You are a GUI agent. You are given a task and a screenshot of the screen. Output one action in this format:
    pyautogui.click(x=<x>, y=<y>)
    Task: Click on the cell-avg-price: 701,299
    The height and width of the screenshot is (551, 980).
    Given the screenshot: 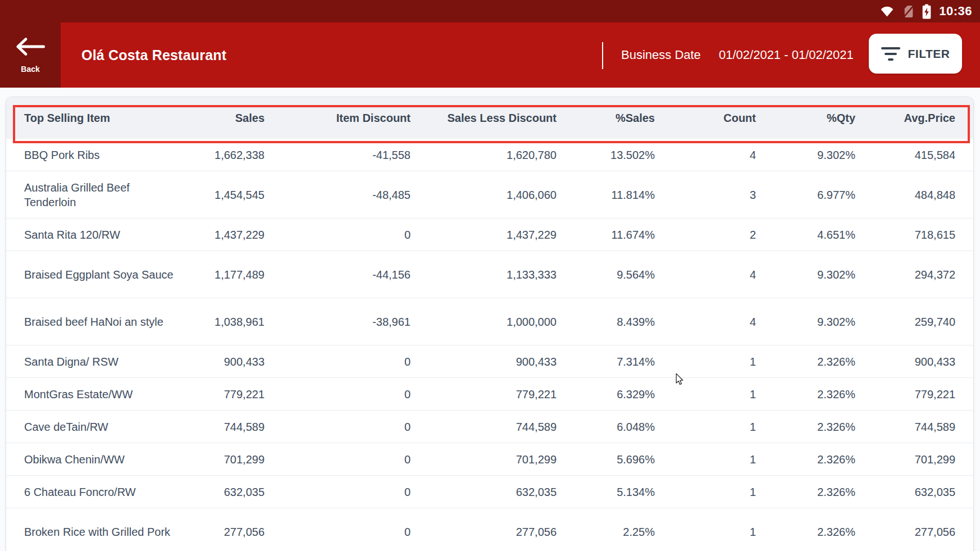 What is the action you would take?
    pyautogui.click(x=905, y=459)
    